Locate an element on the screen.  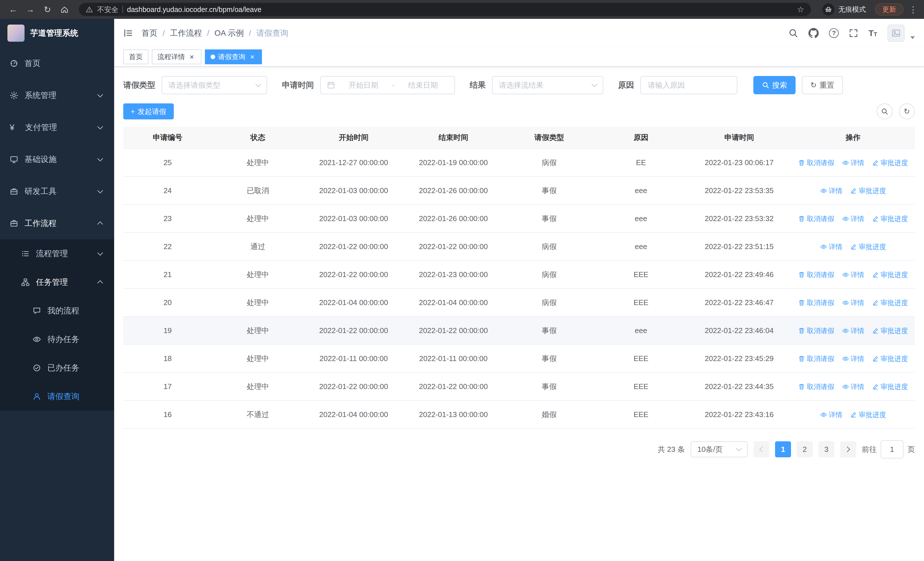
sidebar-item-system-mgmt: 系统管理 is located at coordinates (57, 95).